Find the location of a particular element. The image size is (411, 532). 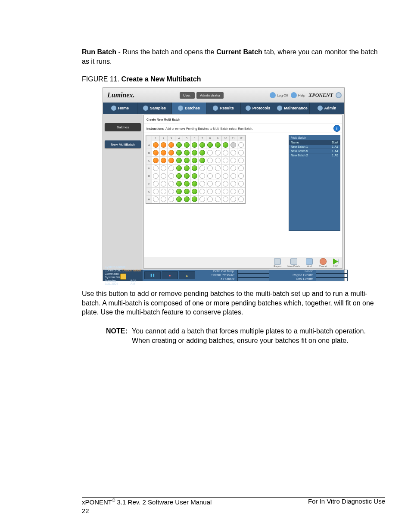

well-E11 is located at coordinates (234, 176).